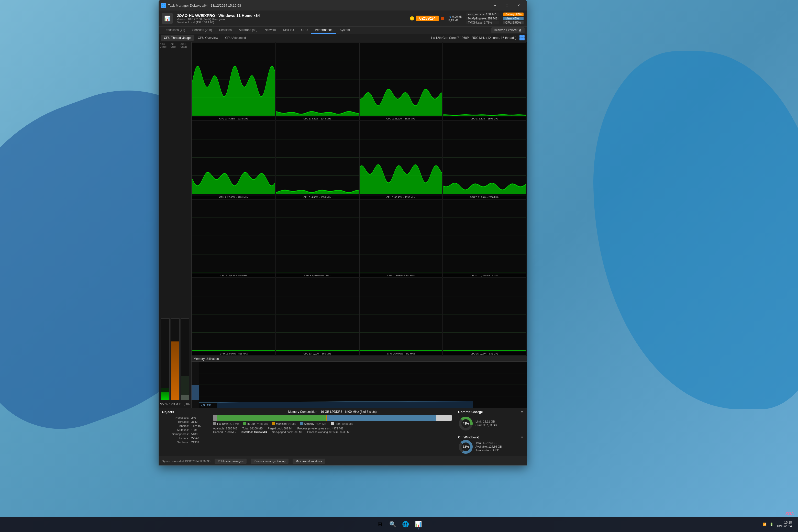 Image resolution: width=798 pixels, height=532 pixels. I want to click on version-info: Version: 10.0.26100 (24H2) User: joaoc, so click(291, 19).